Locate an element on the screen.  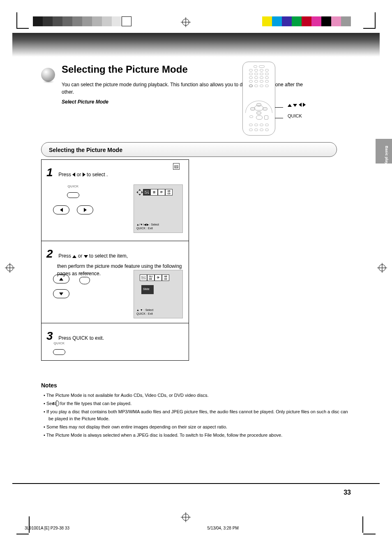
left-button-icon is located at coordinates (61, 210).